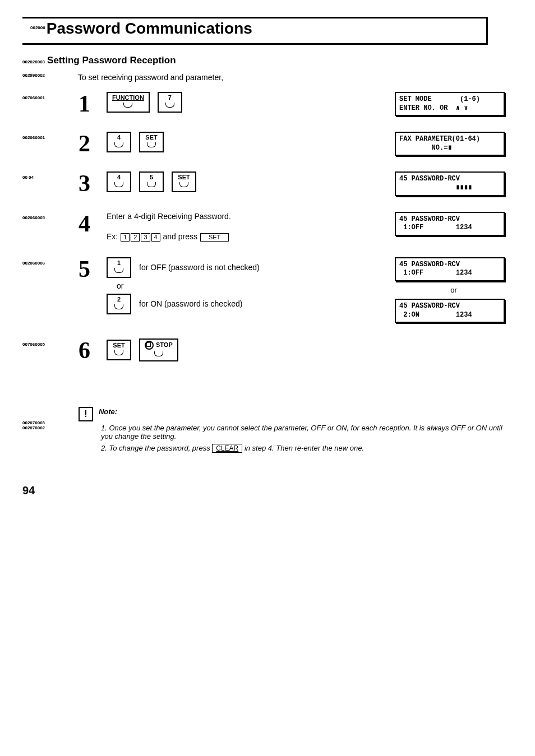 The width and height of the screenshot is (535, 756). What do you see at coordinates (128, 102) in the screenshot?
I see `function-key: FUNCTION` at bounding box center [128, 102].